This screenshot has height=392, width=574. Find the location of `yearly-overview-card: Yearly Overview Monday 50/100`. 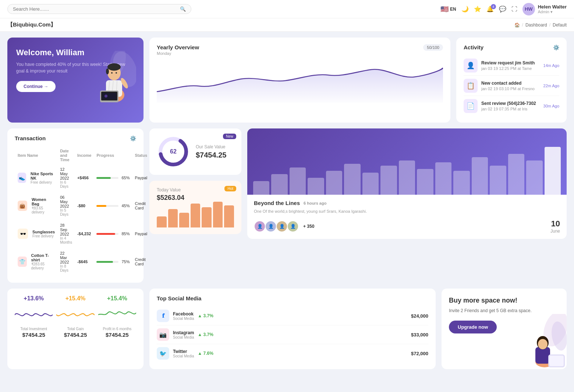

yearly-overview-card: Yearly Overview Monday 50/100 is located at coordinates (300, 80).